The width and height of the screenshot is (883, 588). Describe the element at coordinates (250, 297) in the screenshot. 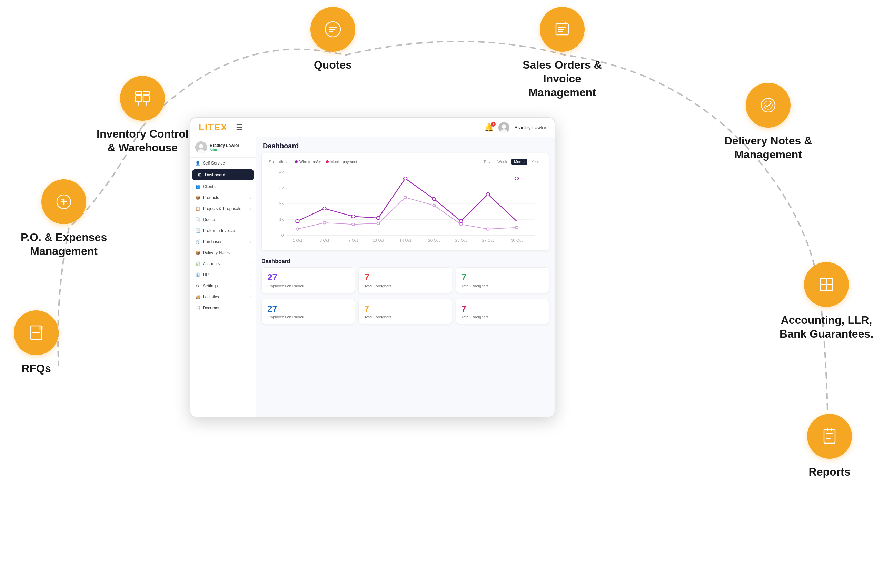

I see `logistics-chevron: ‹` at that location.